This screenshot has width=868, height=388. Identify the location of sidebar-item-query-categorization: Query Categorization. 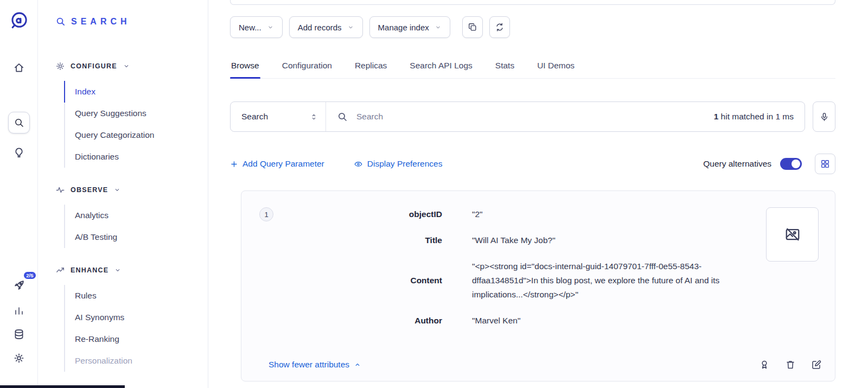
(136, 135).